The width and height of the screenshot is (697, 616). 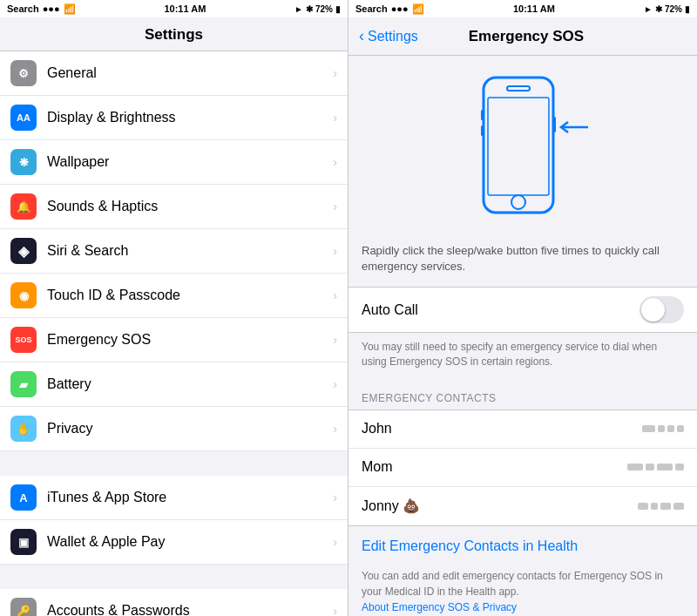 What do you see at coordinates (655, 467) in the screenshot?
I see `contact-phone-mom` at bounding box center [655, 467].